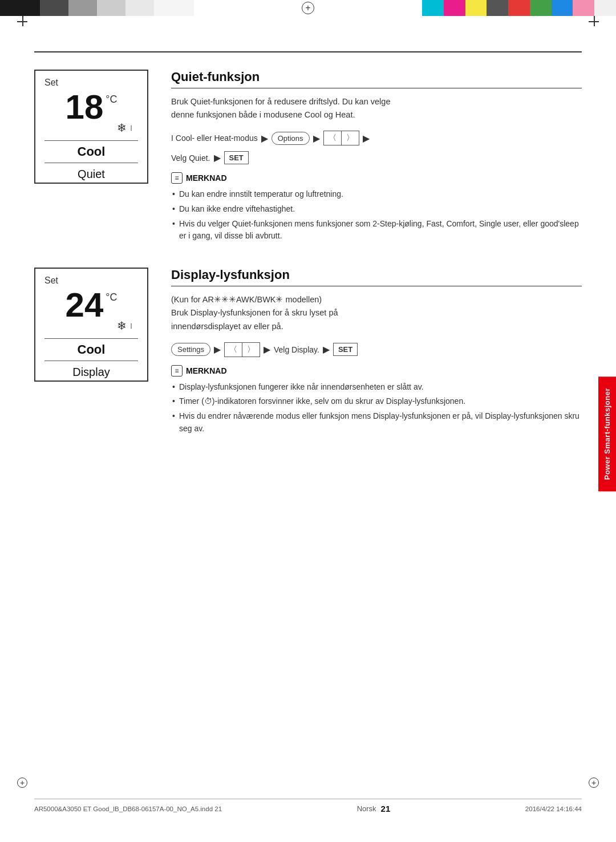  Describe the element at coordinates (308, 8) in the screenshot. I see `top-bar-center` at that location.